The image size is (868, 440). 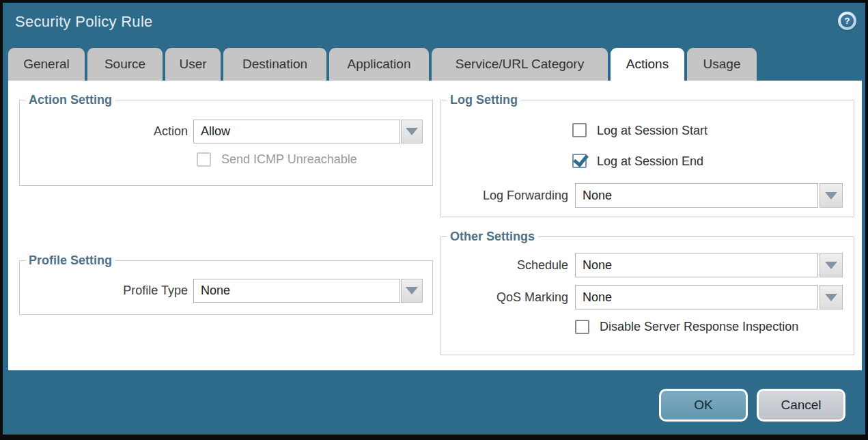 What do you see at coordinates (119, 131) in the screenshot?
I see `action-label: Action` at bounding box center [119, 131].